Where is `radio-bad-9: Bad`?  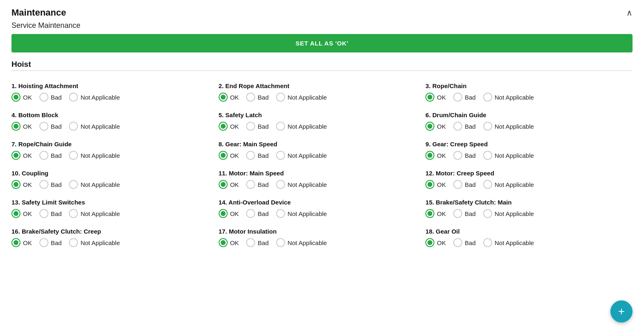 radio-bad-9: Bad is located at coordinates (464, 155).